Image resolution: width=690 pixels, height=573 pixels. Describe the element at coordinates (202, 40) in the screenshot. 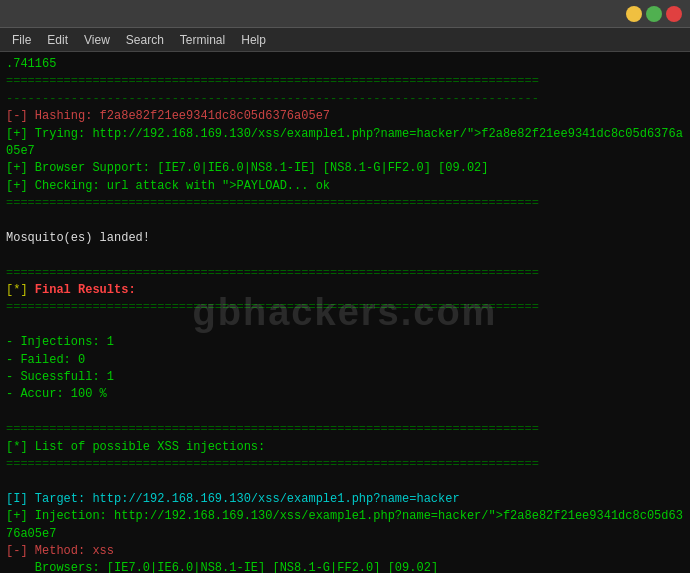

I see `menu-item-terminal: Terminal` at that location.